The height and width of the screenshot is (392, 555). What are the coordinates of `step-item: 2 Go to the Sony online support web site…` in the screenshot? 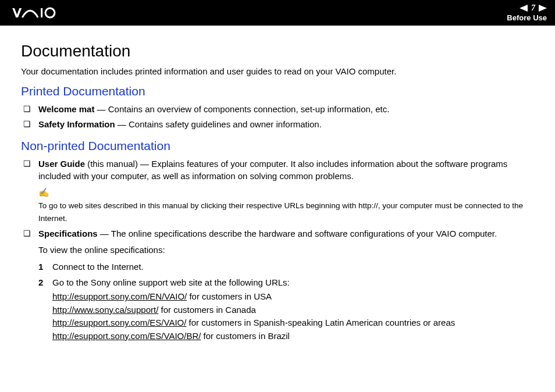 It's located at (293, 309).